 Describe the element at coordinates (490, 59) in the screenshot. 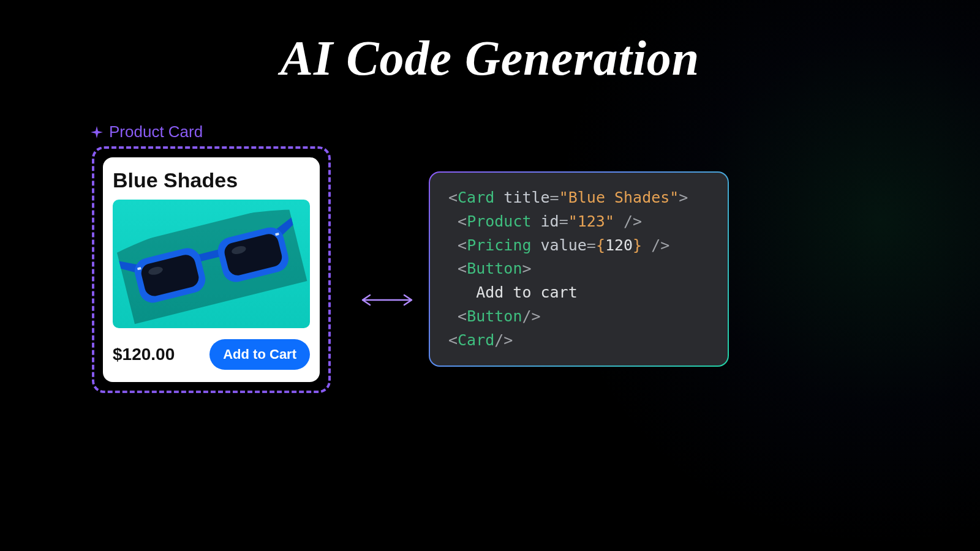

I see `page-title: AI Code Generation` at that location.